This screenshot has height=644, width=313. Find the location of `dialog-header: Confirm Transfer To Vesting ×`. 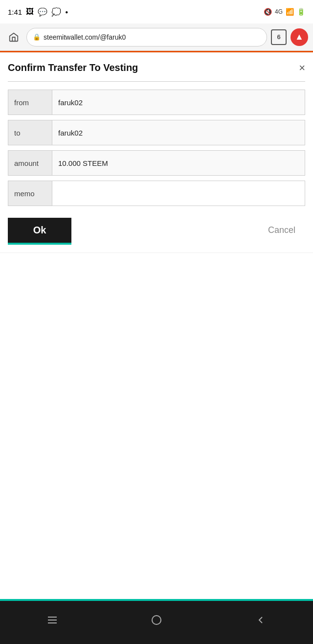

dialog-header: Confirm Transfer To Vesting × is located at coordinates (156, 68).